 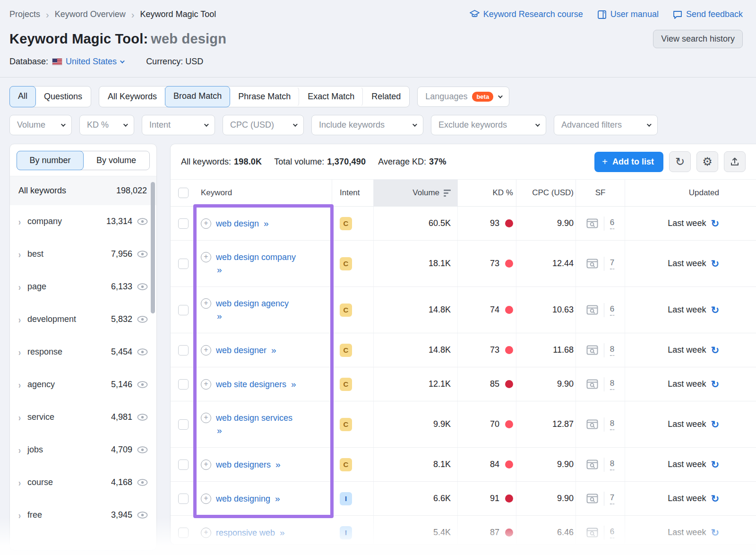 I want to click on filter-advanced: Advanced filters, so click(x=606, y=125).